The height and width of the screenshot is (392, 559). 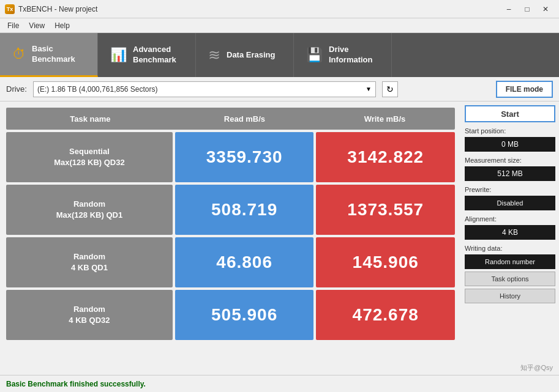 What do you see at coordinates (89, 157) in the screenshot?
I see `row1-name: SequentialMax(128 KB) QD32` at bounding box center [89, 157].